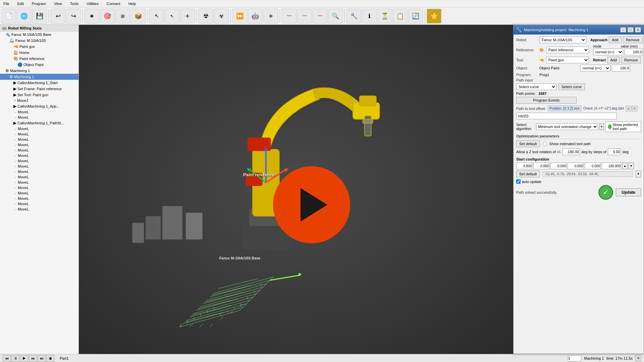  Describe the element at coordinates (39, 198) in the screenshot. I see `sidebar-item-movel16: → MoveL` at that location.